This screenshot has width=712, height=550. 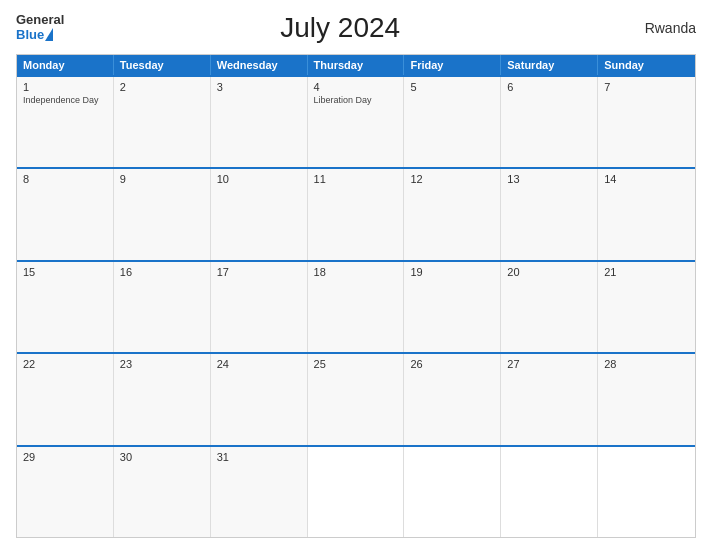 What do you see at coordinates (356, 28) in the screenshot?
I see `header: General Blue July 2024 Rwanda` at bounding box center [356, 28].